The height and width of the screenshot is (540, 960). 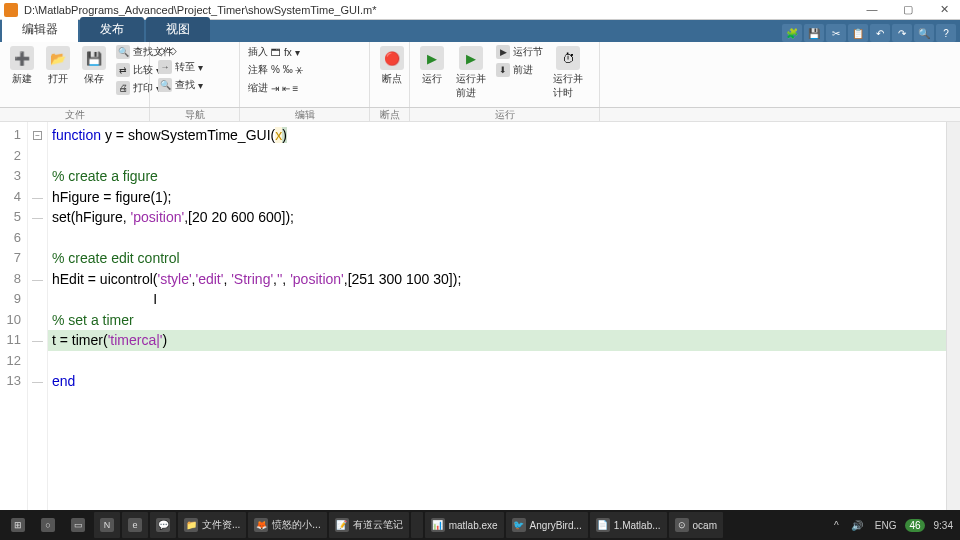 I want to click on maximize-button: ▢, so click(x=908, y=10).